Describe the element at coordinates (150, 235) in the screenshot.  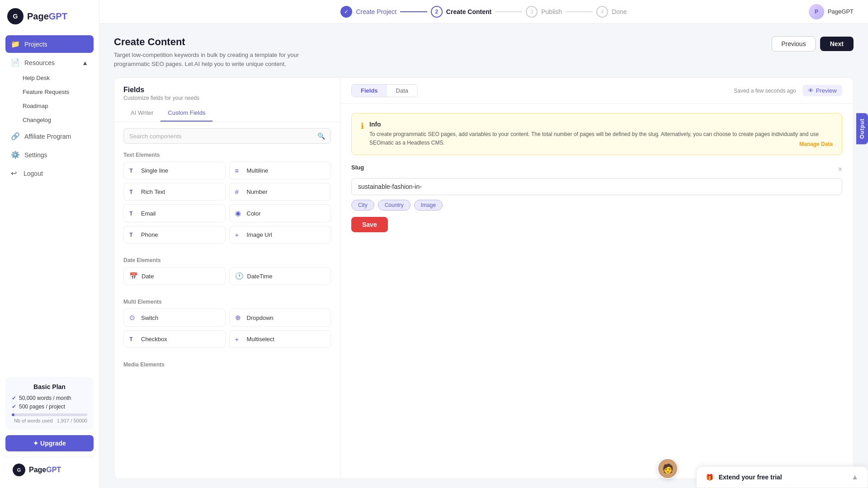
I see `element-label: Phone` at that location.